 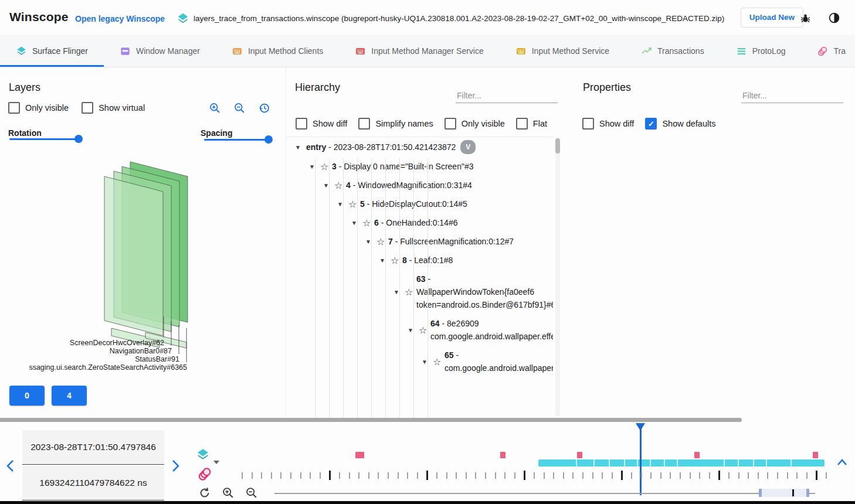 I want to click on tree-node: ▼☆65 - com.google.android.wallpaper.effe…, so click(x=420, y=362).